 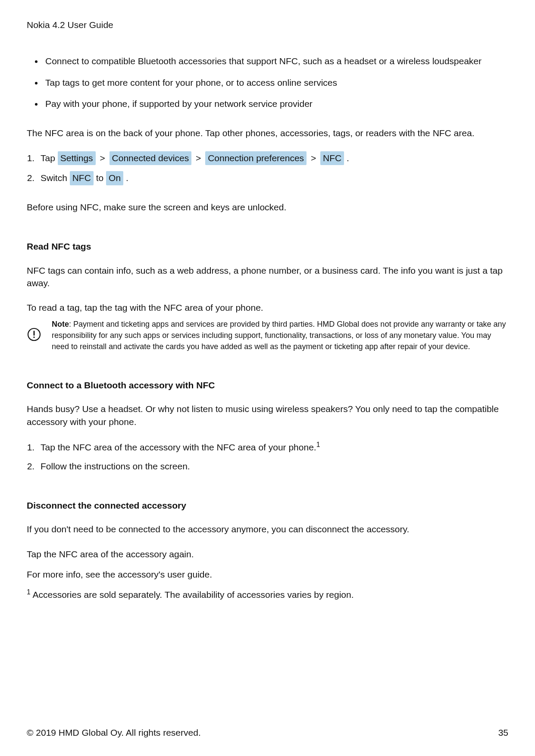 I want to click on section-title-read-nfc-tags: Read NFC tags, so click(x=267, y=247).